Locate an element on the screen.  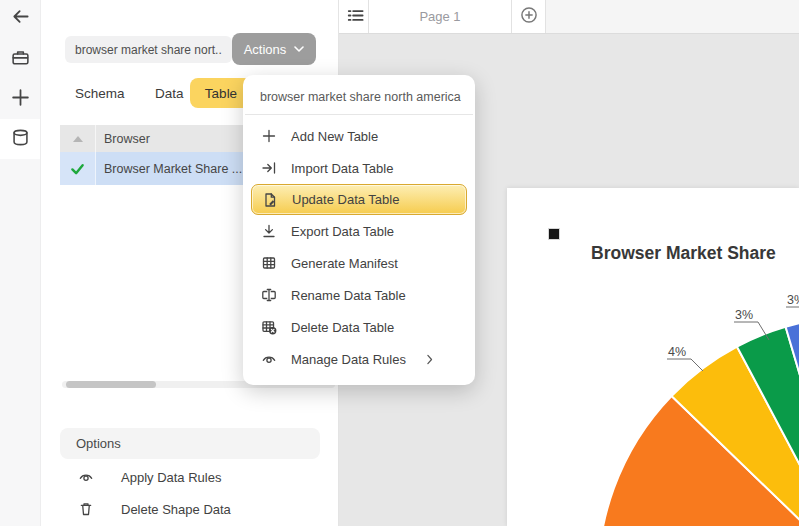
plus-circle-icon is located at coordinates (529, 17).